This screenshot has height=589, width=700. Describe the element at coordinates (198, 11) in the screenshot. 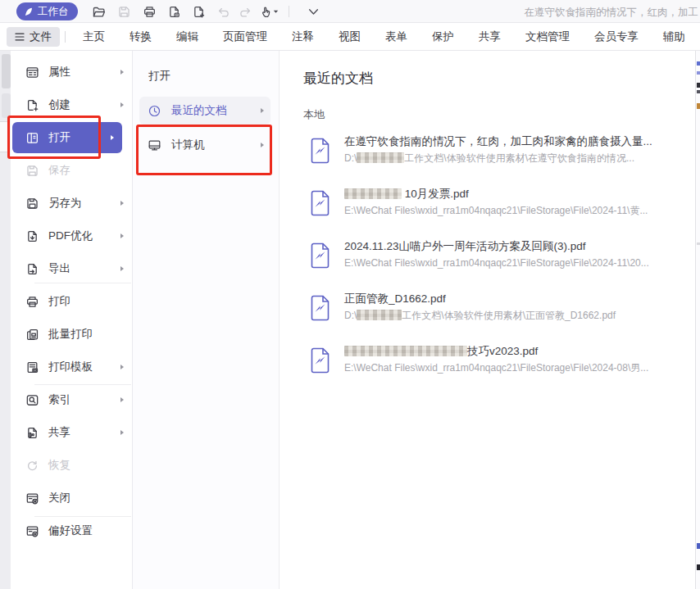

I see `new-doc-button` at that location.